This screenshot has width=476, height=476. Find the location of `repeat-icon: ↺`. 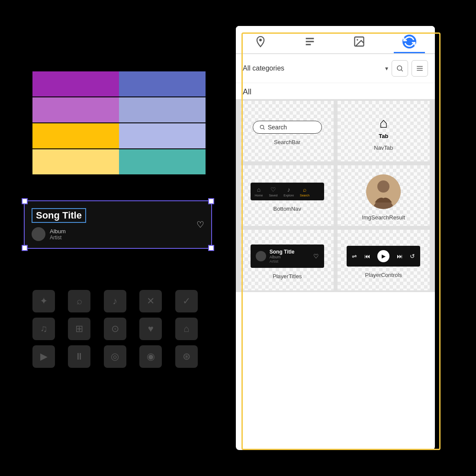

repeat-icon: ↺ is located at coordinates (412, 256).